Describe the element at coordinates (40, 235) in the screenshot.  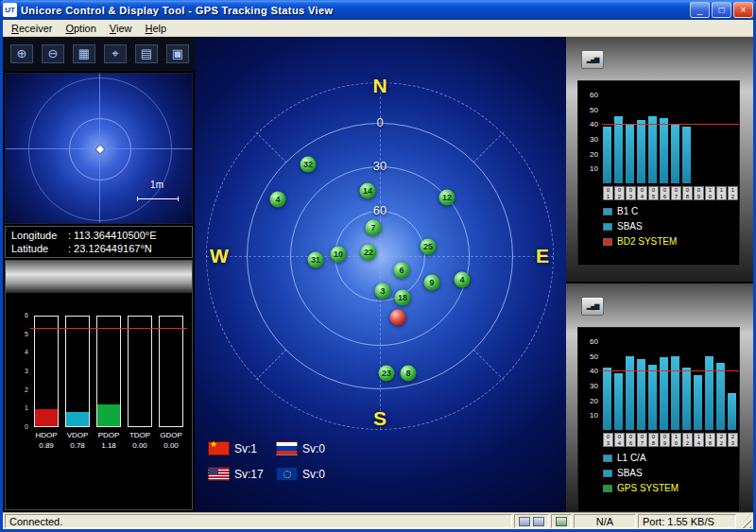
I see `longitude-label: Longitude` at that location.